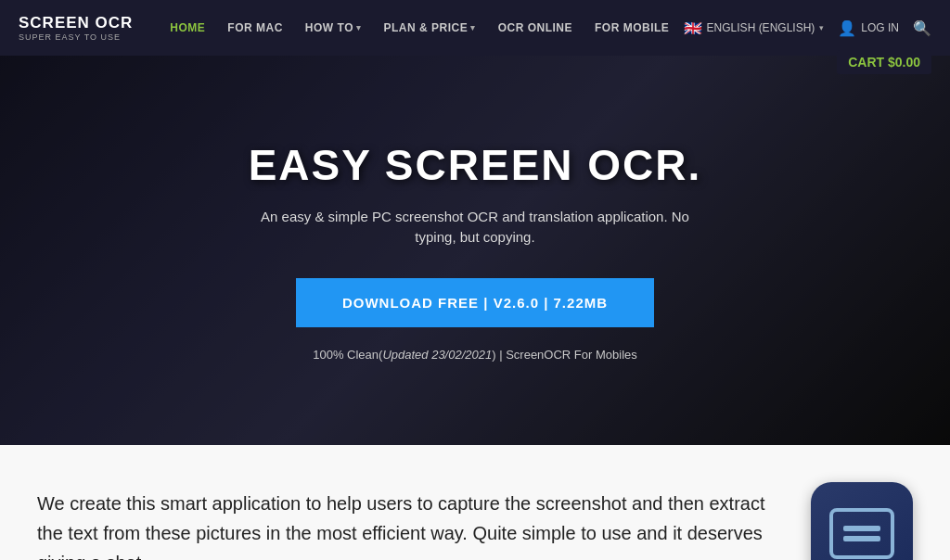 The height and width of the screenshot is (560, 950). Describe the element at coordinates (564, 354) in the screenshot. I see `clean-suffix: ) | ScreenOCR For Mobiles` at that location.